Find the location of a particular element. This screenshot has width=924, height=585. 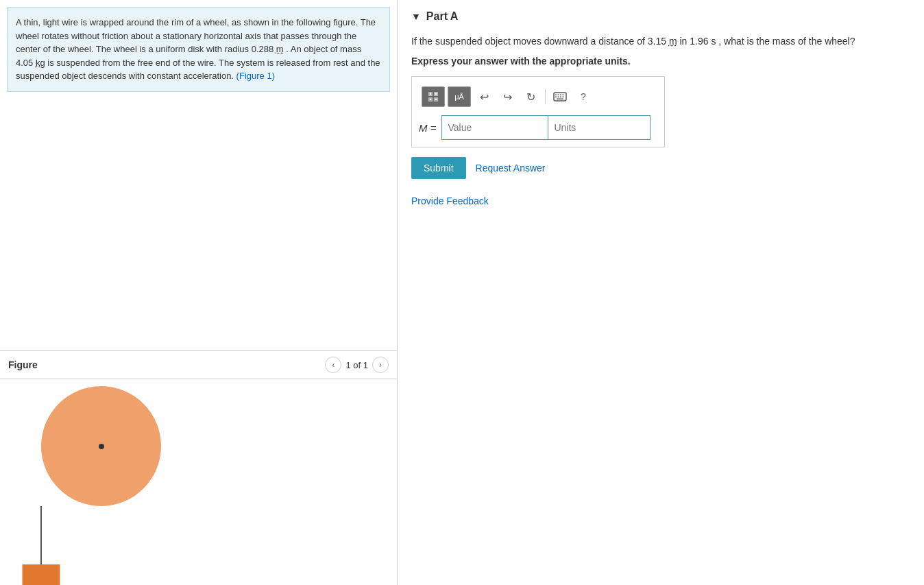

hanging-mass is located at coordinates (41, 575).